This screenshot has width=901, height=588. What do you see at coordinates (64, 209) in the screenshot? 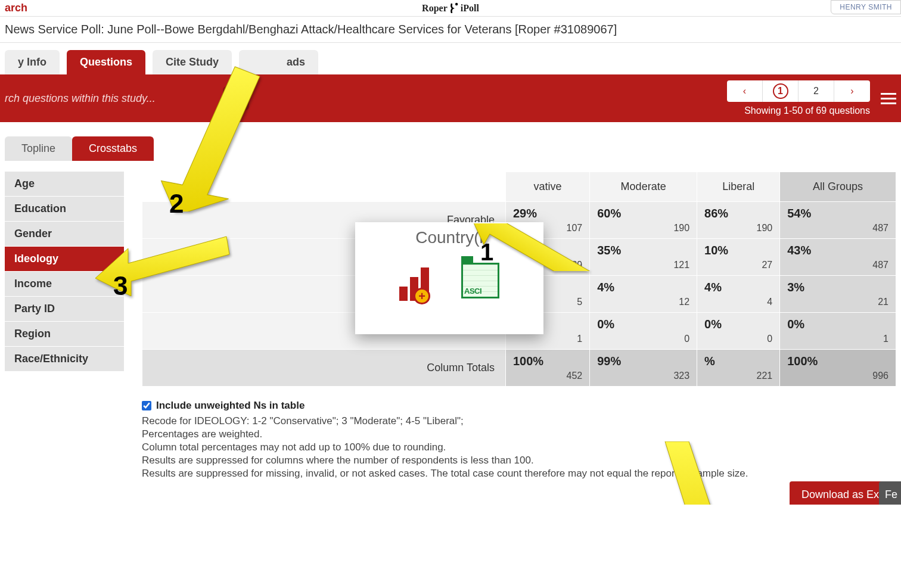
I see `demo-education: Education` at bounding box center [64, 209].